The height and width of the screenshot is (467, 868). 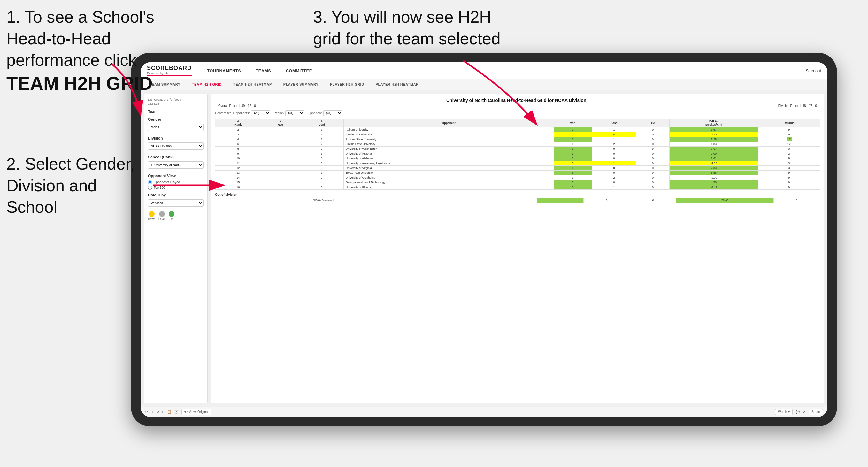 What do you see at coordinates (299, 71) in the screenshot?
I see `nav-committee: COMMITTEE` at bounding box center [299, 71].